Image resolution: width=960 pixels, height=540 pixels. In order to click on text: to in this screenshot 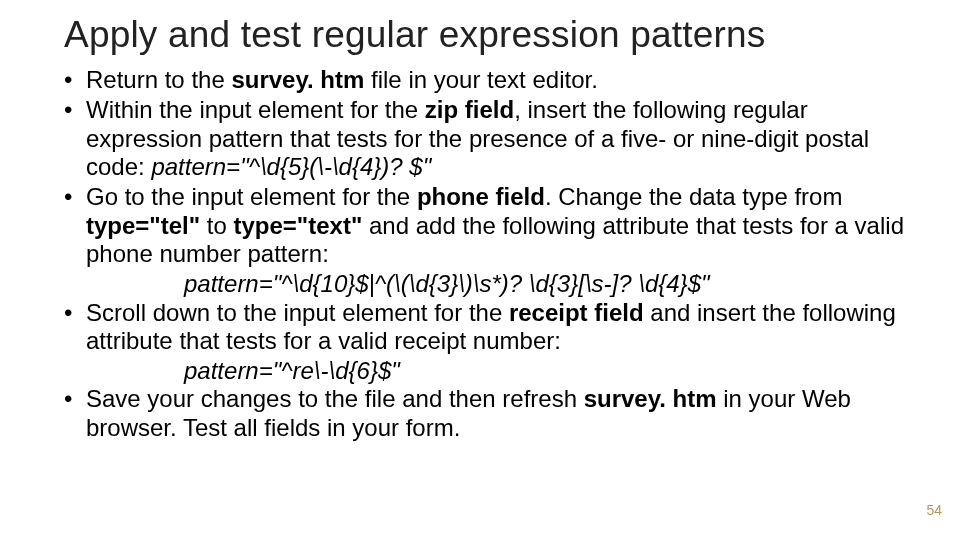, I will do `click(216, 226)`.